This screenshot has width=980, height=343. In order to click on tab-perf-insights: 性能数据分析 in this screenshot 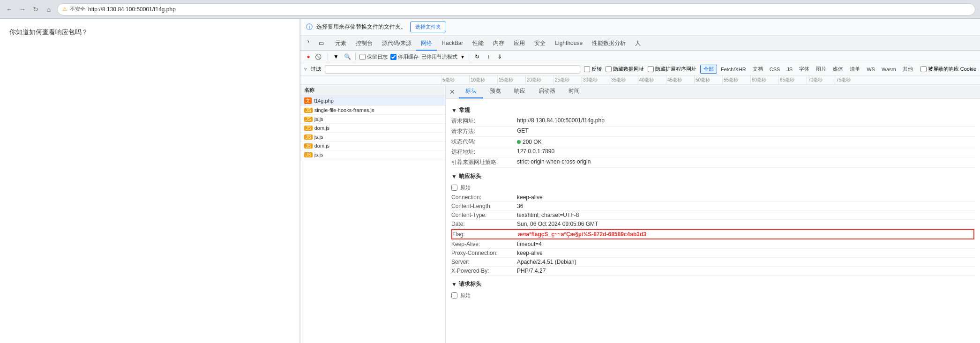, I will do `click(609, 43)`.